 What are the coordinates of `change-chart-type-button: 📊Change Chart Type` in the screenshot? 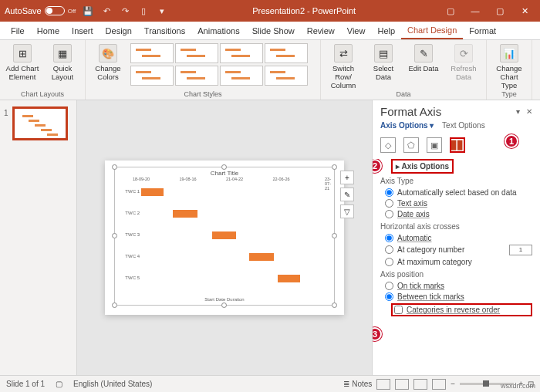 It's located at (509, 66).